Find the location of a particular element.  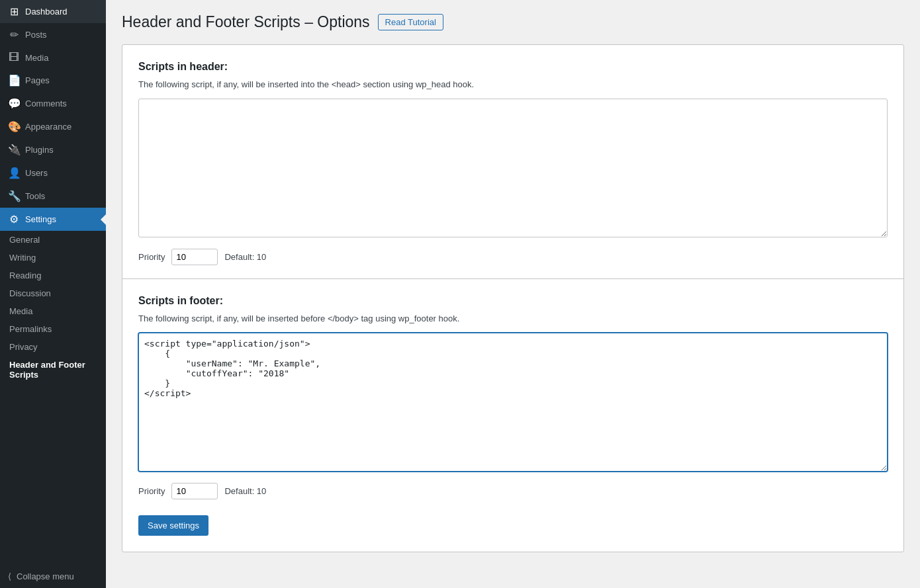

sidebar-sub-item-reading: Reading is located at coordinates (53, 275).